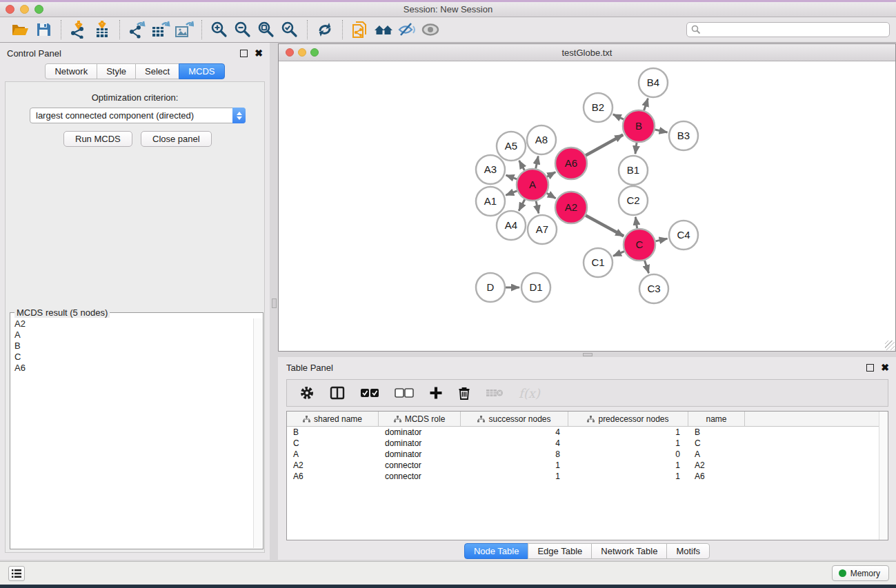 This screenshot has height=588, width=896. Describe the element at coordinates (407, 30) in the screenshot. I see `hide-details-icon` at that location.